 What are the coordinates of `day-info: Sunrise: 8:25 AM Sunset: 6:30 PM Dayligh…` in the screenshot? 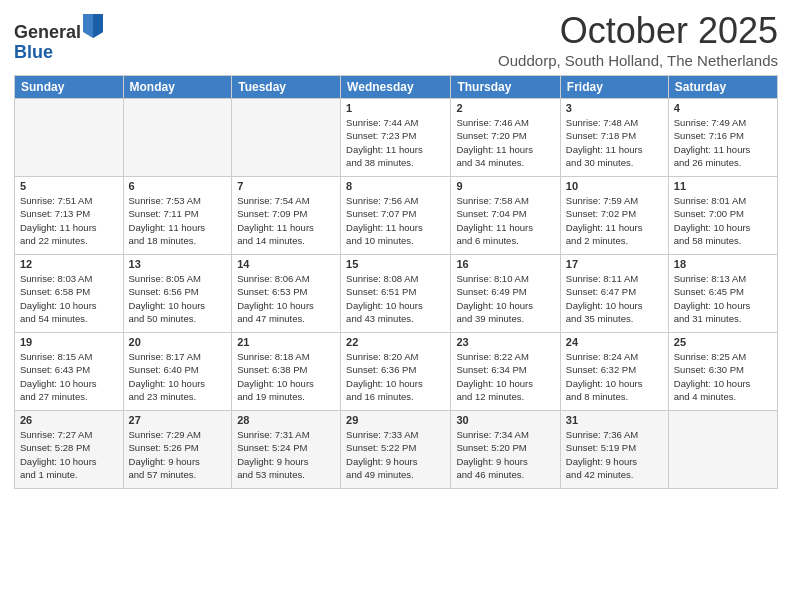 It's located at (723, 376).